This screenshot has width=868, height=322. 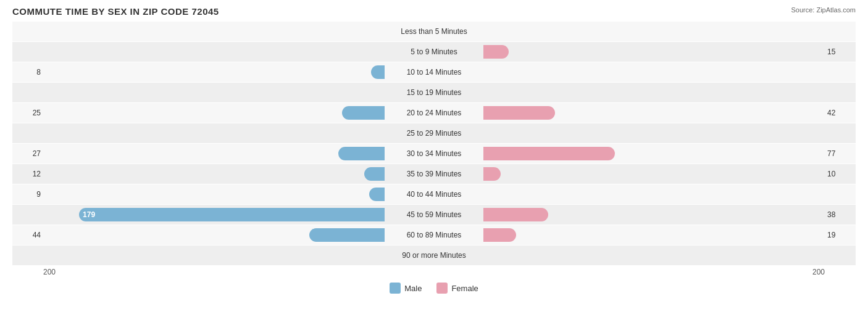 I want to click on male-swatch, so click(x=395, y=288).